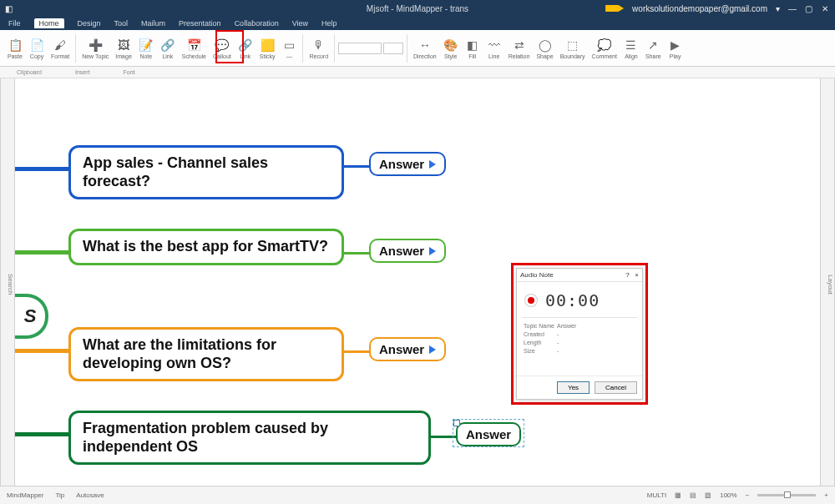 This screenshot has height=504, width=835. What do you see at coordinates (124, 45) in the screenshot?
I see `image-icon: 🖼` at bounding box center [124, 45].